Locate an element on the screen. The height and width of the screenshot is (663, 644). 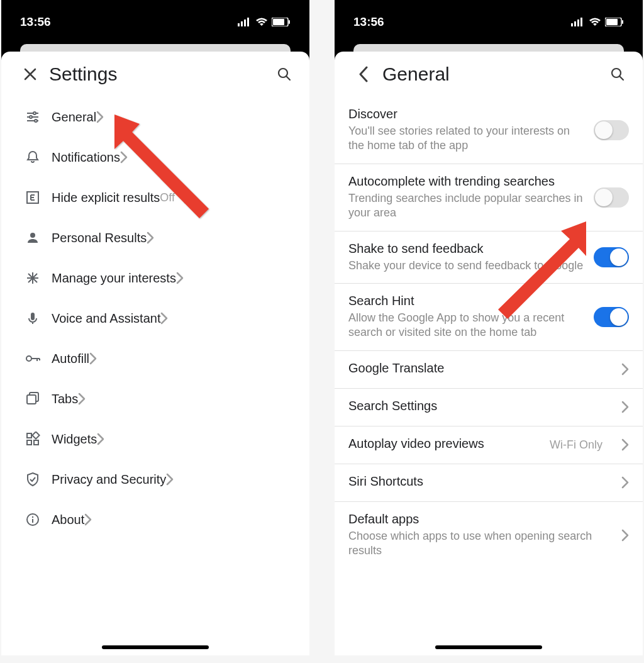
header-title: Settings is located at coordinates (161, 74).